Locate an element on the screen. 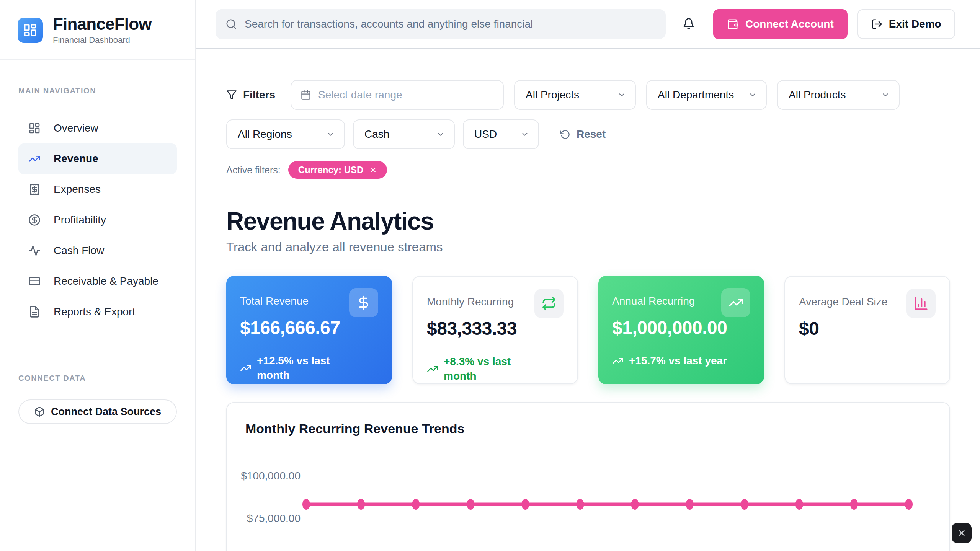 Image resolution: width=980 pixels, height=551 pixels. notifications-button is located at coordinates (689, 24).